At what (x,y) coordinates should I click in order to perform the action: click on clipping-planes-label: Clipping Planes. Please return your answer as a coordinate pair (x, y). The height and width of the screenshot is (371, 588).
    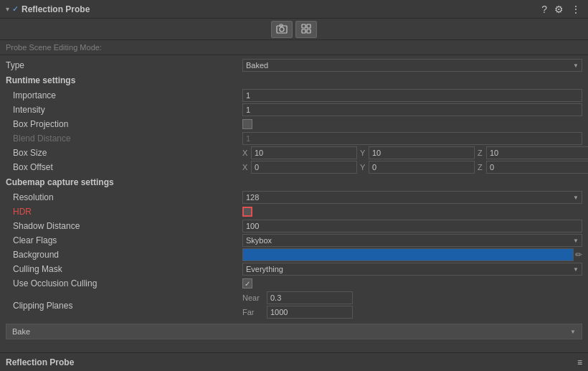
    Looking at the image, I should click on (124, 306).